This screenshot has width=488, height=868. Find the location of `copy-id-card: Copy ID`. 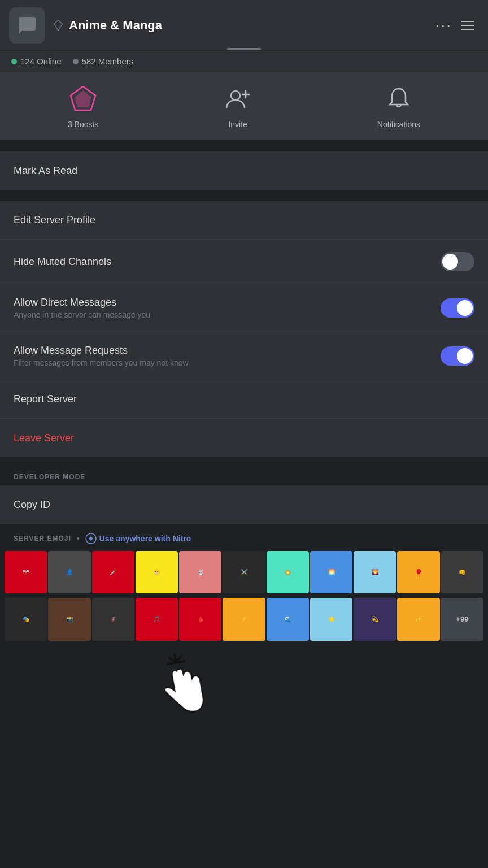

copy-id-card: Copy ID is located at coordinates (244, 505).